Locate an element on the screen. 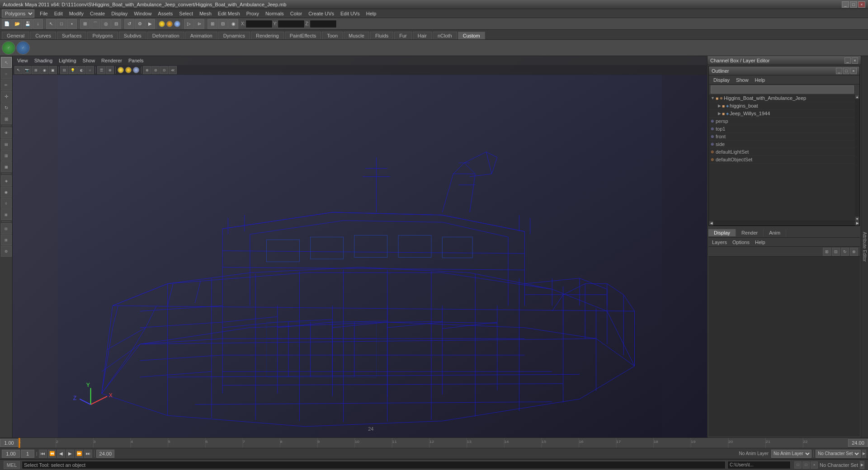  shelf-tab-subdivs: Subdivs is located at coordinates (133, 35).